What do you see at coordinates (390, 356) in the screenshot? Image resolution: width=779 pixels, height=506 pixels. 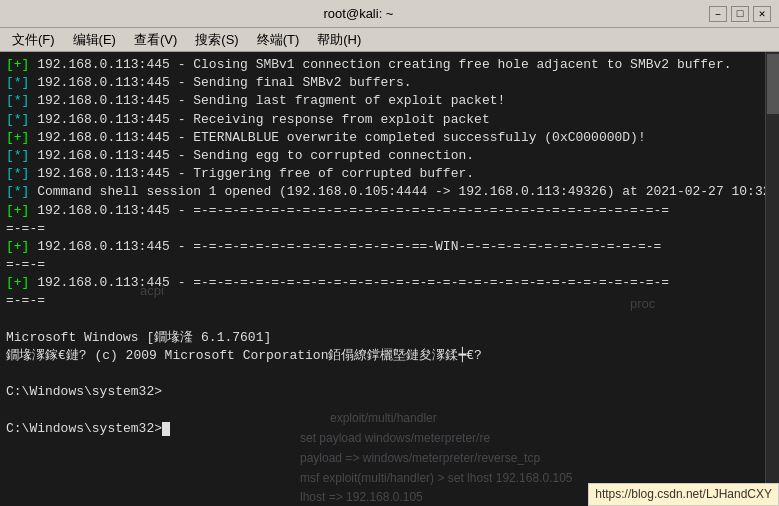 I see `terminal-line: 鐗堟潈鎵€鏈? (c) 2009 Microsoft Corporation銆傝…` at bounding box center [390, 356].